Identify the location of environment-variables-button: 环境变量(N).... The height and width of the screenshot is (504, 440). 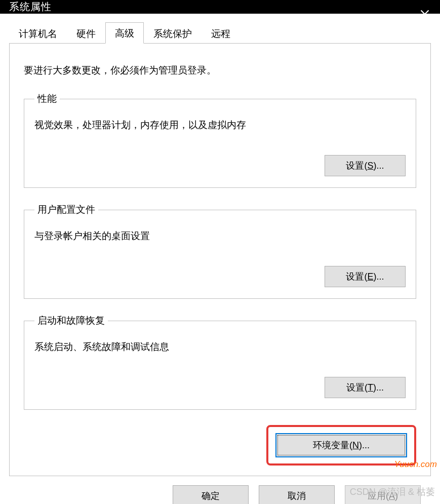
(341, 445).